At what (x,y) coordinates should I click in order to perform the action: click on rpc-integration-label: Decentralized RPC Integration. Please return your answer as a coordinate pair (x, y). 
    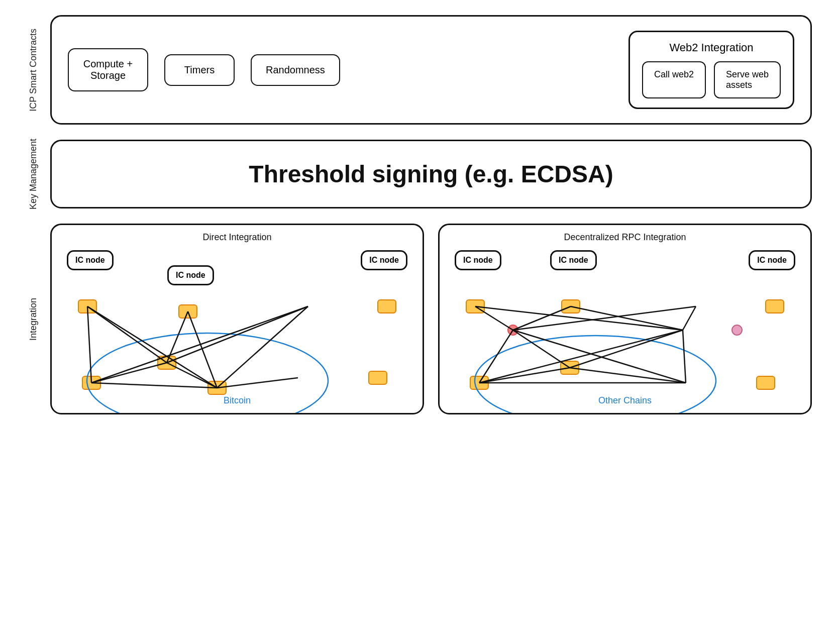
    Looking at the image, I should click on (625, 237).